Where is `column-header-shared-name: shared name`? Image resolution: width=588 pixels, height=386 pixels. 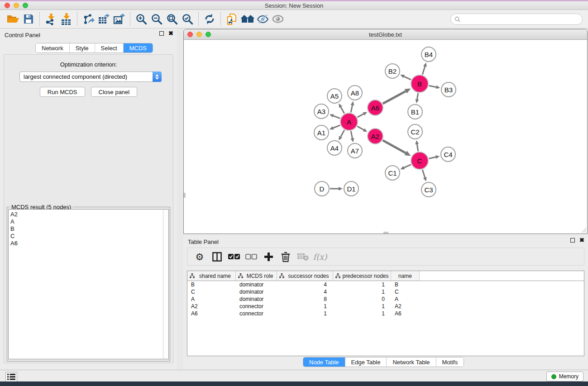 column-header-shared-name: shared name is located at coordinates (212, 276).